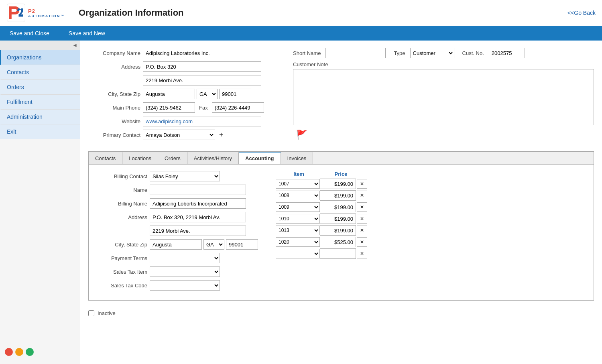  I want to click on right-header-row: Short Name Type Customer Vendor Prospect…, so click(443, 53).